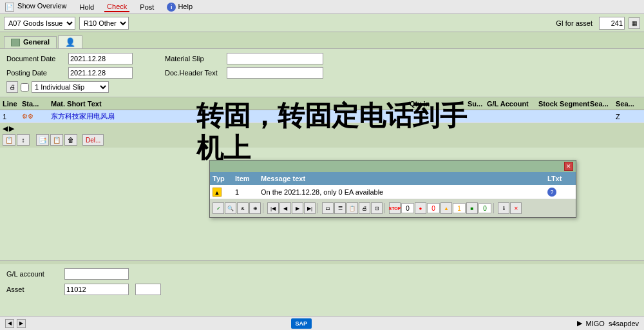 This screenshot has height=330, width=644. Describe the element at coordinates (10, 324) in the screenshot. I see `status-nav-left: ◀` at that location.